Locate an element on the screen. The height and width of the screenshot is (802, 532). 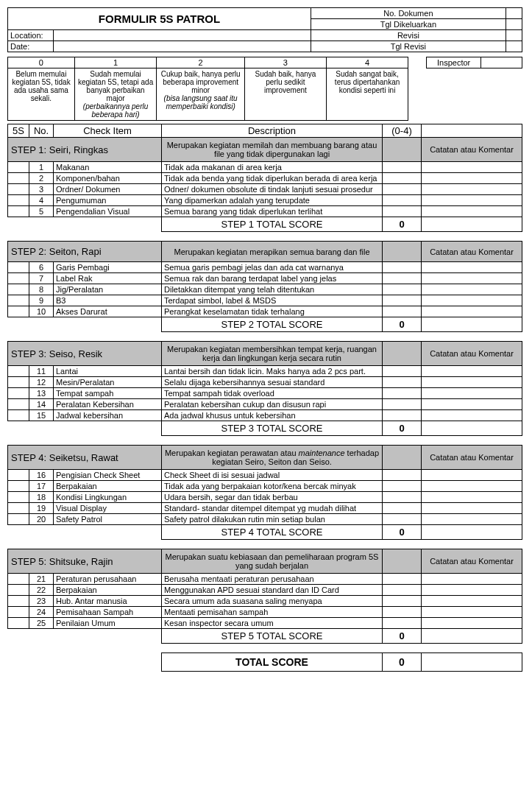
cell-no: 8 is located at coordinates (41, 290).